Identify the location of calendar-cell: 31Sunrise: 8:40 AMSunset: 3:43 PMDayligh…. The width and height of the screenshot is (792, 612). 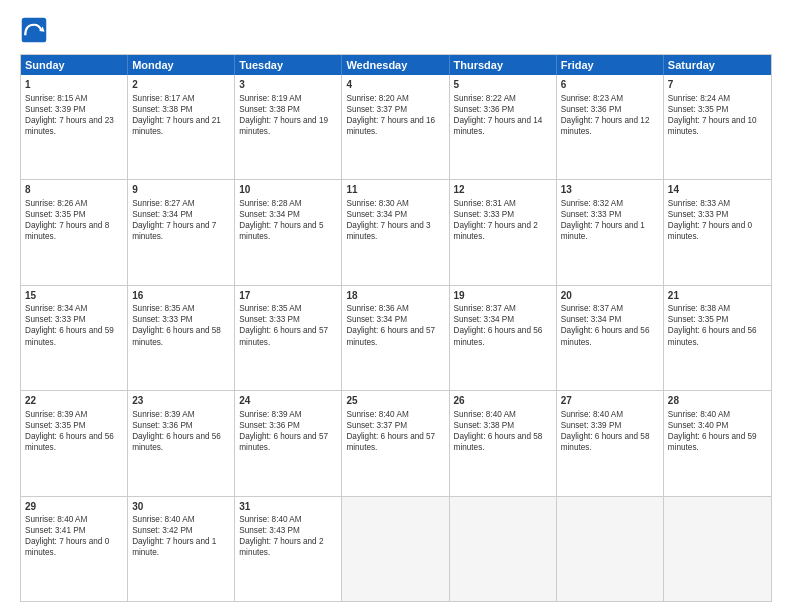
(288, 549).